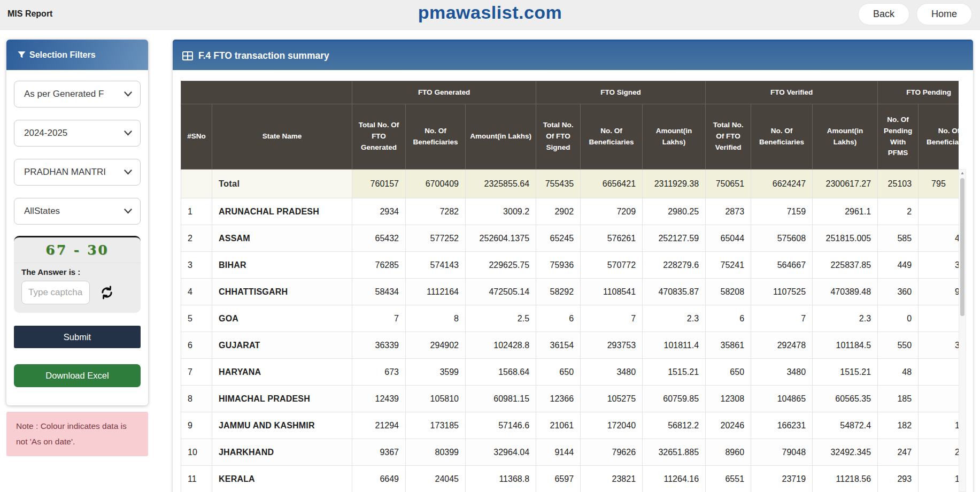  Describe the element at coordinates (77, 288) in the screenshot. I see `captcha-answer-area: The Answer is :` at that location.